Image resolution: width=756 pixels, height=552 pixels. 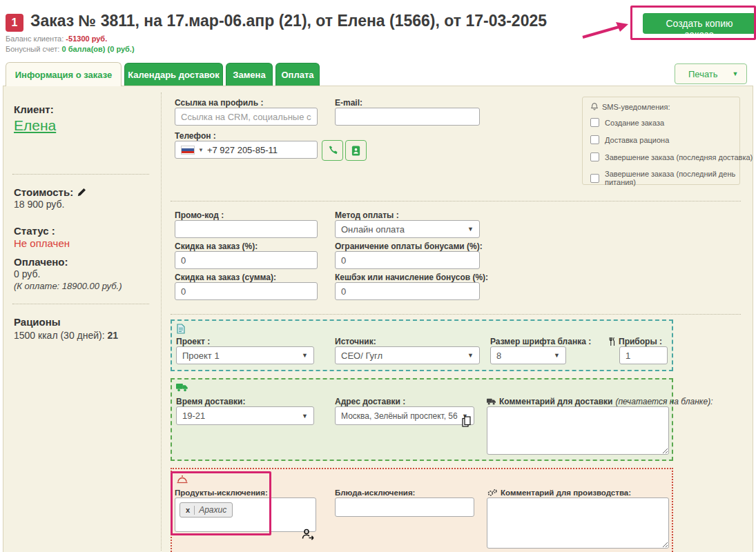 I want to click on tab-order-info-label: Информация о заказе, so click(x=64, y=75).